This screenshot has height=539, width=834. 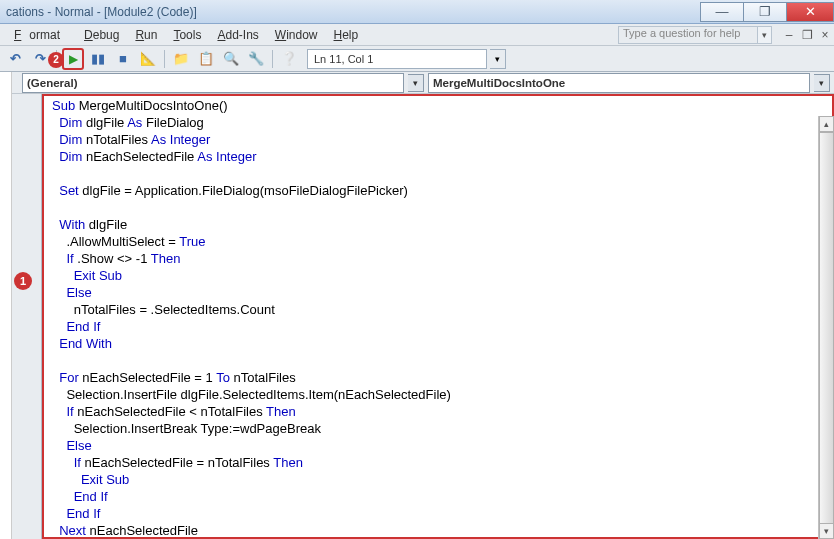 I want to click on window-controls: — ❐ ✕, so click(x=768, y=12).